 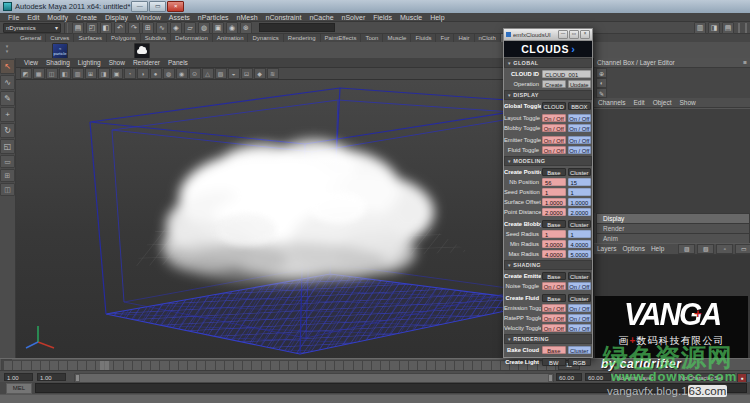 I want to click on layer-empty-icon: ▧, so click(x=706, y=249).